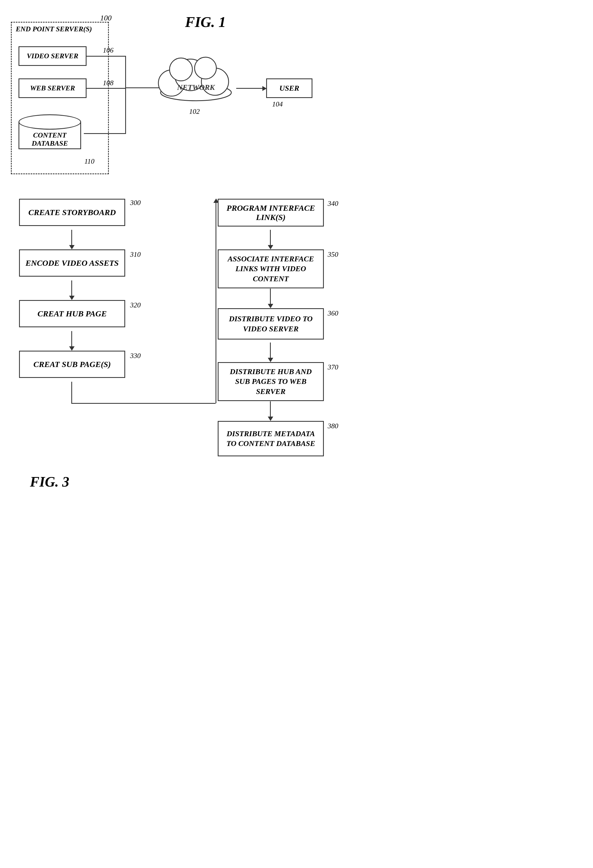 The image size is (593, 868). What do you see at coordinates (72, 348) in the screenshot?
I see `arrow-v-320-330-head` at bounding box center [72, 348].